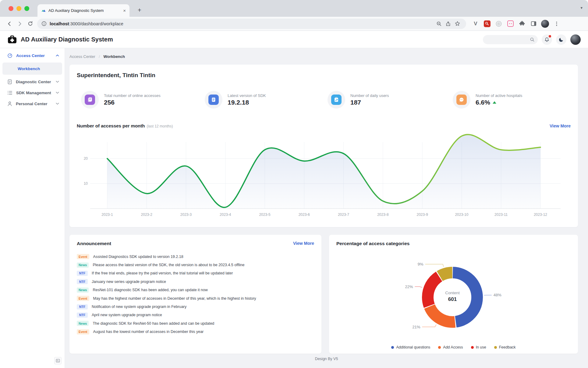  Describe the element at coordinates (132, 96) in the screenshot. I see `stat-label: Total number of online accesses` at that location.